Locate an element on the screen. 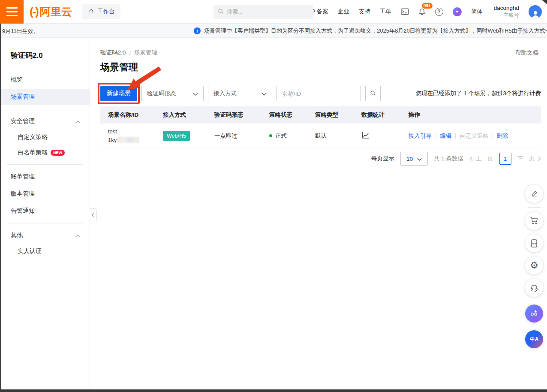  aliyun-logo: (-) 阿里云 is located at coordinates (51, 12).